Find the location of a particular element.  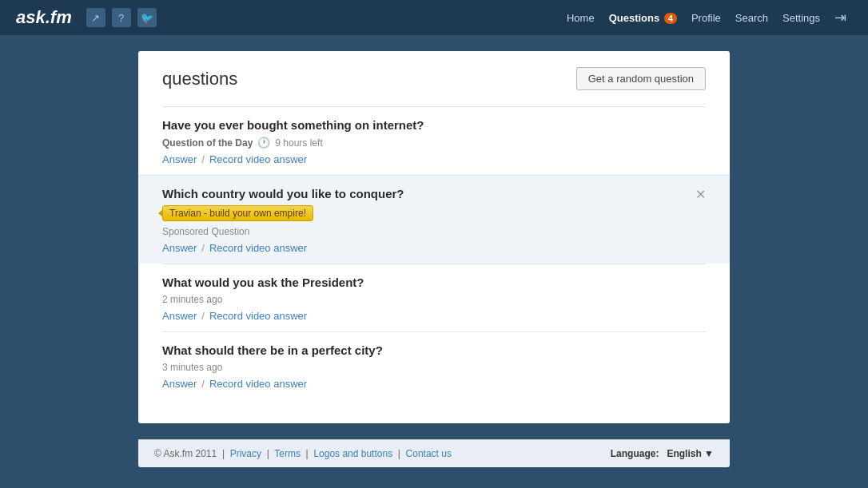

logo: ask.fm is located at coordinates (44, 18).